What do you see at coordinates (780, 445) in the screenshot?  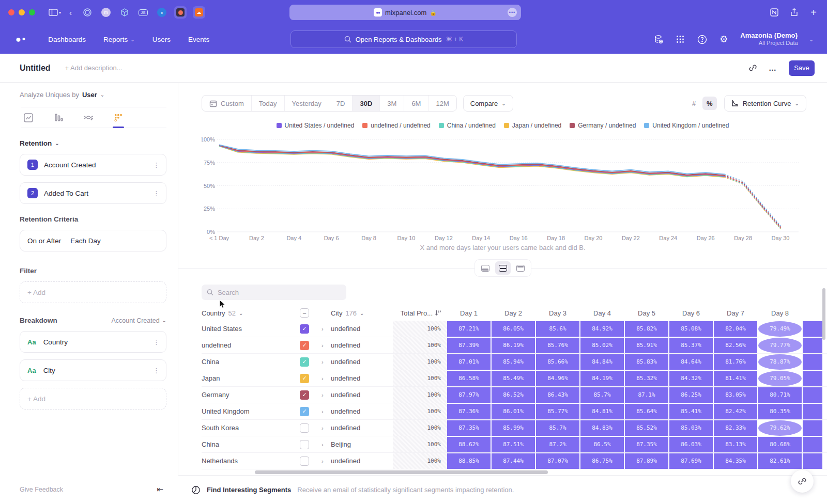 I see `retention-value-cell: 80.68%` at bounding box center [780, 445].